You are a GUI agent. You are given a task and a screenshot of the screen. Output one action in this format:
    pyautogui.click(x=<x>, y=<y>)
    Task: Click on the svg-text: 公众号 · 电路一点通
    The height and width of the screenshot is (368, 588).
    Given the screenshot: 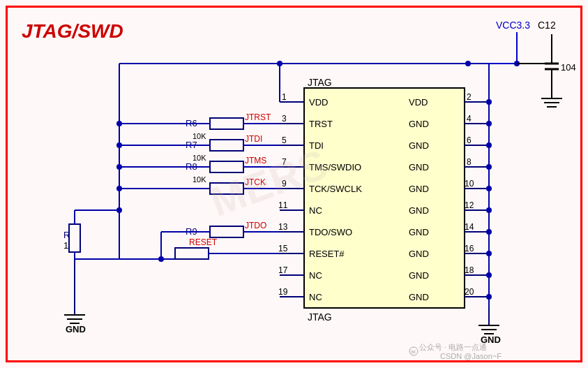 What is the action you would take?
    pyautogui.click(x=453, y=347)
    